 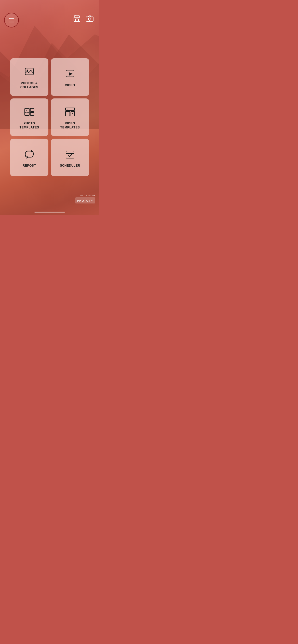 What do you see at coordinates (29, 154) in the screenshot?
I see `repost-icon` at bounding box center [29, 154].